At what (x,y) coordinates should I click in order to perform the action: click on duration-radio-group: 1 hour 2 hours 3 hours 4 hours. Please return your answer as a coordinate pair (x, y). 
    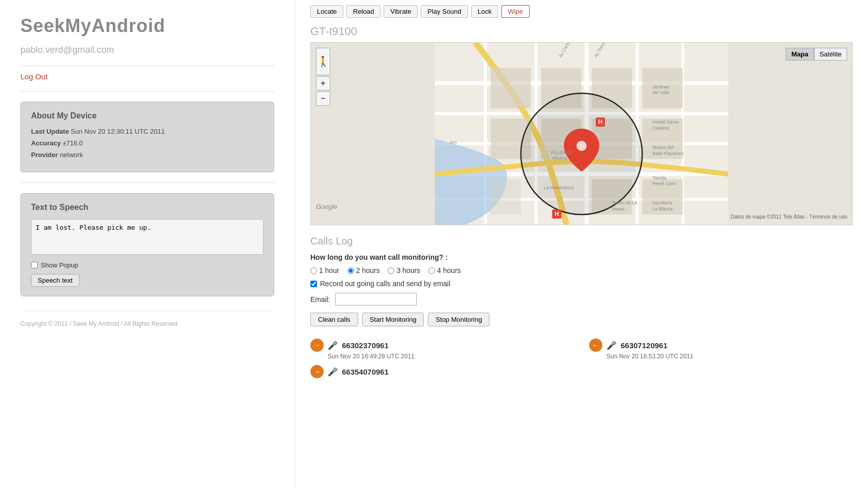
    Looking at the image, I should click on (582, 270).